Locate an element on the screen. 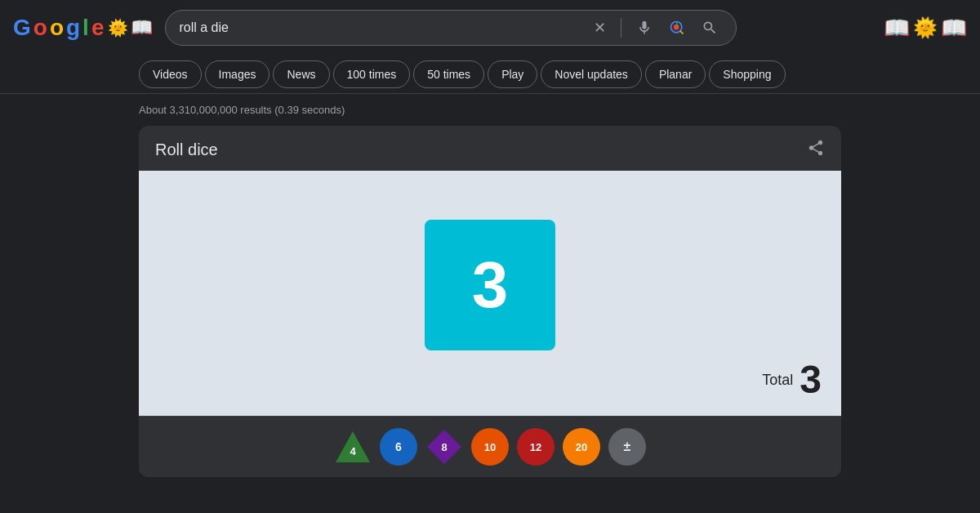  tab-videos: Videos is located at coordinates (170, 74).